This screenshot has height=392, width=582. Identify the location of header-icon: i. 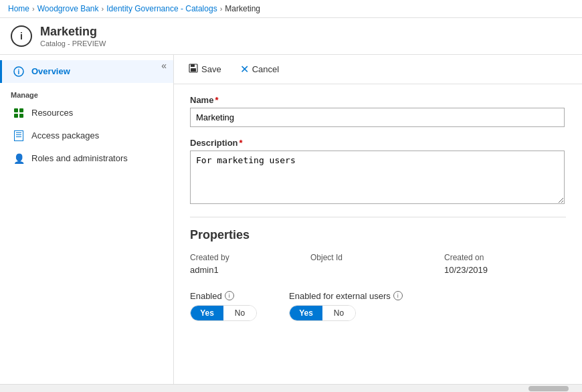
(21, 36).